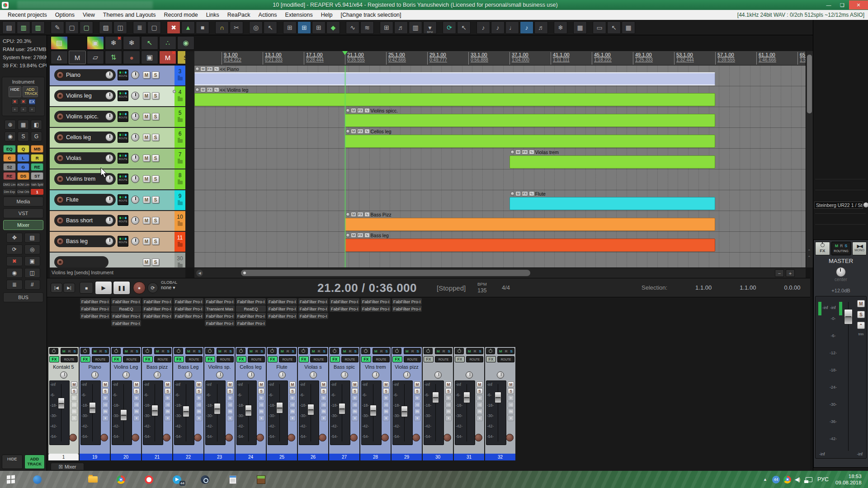 This screenshot has height=488, width=868. What do you see at coordinates (438, 457) in the screenshot?
I see `strip-number-tab: 30` at bounding box center [438, 457].